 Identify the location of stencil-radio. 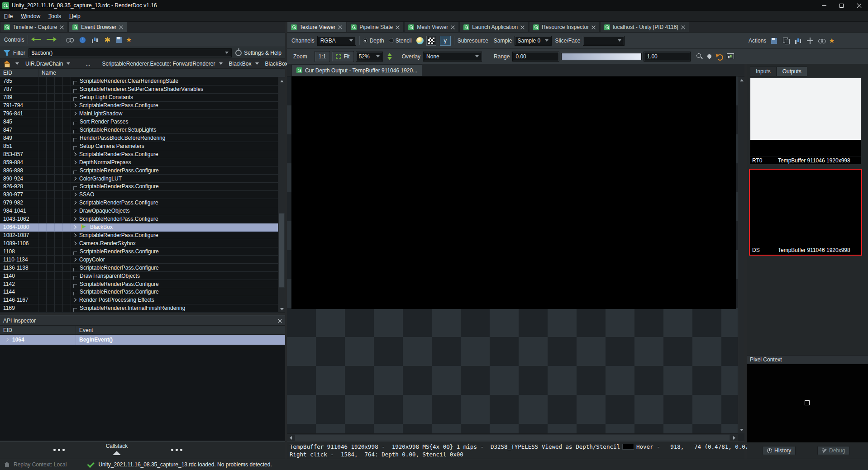
(391, 41).